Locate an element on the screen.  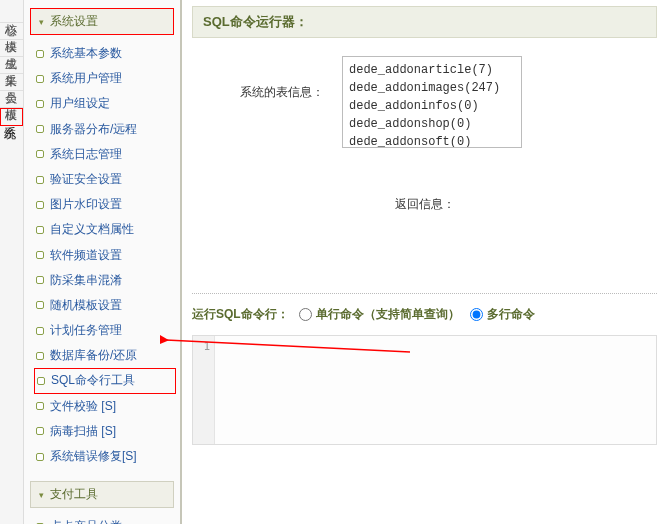
menu-item: 软件频道设置 is located at coordinates (105, 256).